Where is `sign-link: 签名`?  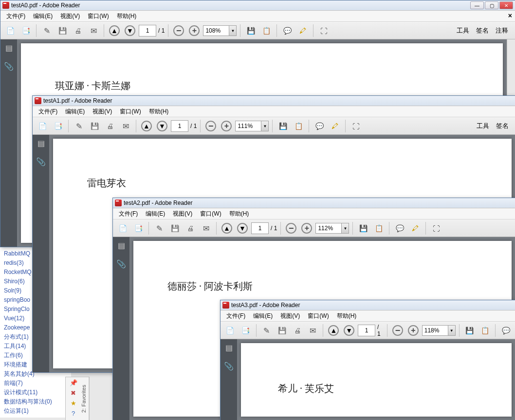 sign-link: 签名 is located at coordinates (502, 126).